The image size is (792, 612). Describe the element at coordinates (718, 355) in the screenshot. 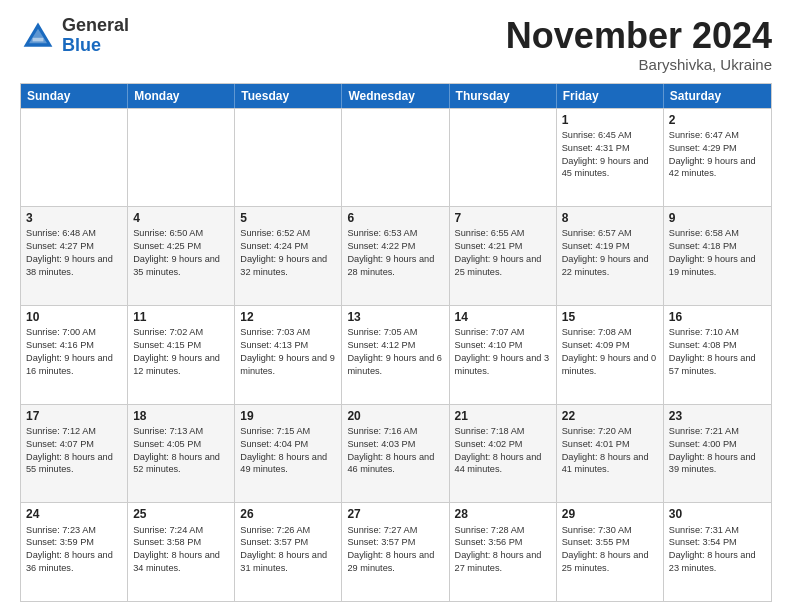

I see `calendar-day: 16Sunrise: 7:10 AM Sunset: 4:08 PM Dayli…` at that location.